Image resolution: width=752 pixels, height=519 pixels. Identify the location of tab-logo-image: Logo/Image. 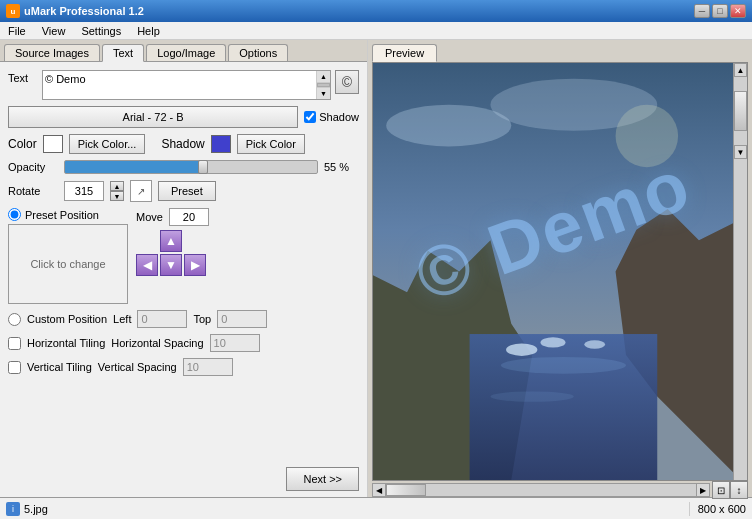
(186, 52).